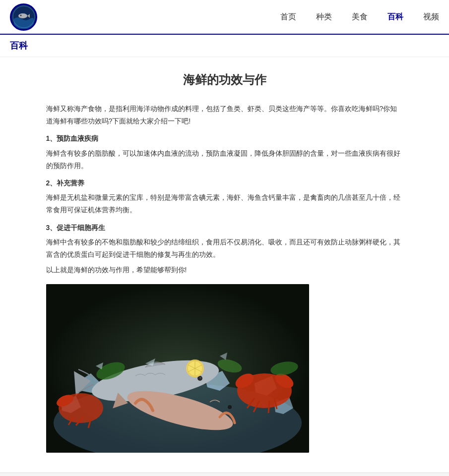  I want to click on article-title: 海鲜的功效与作, so click(225, 80).